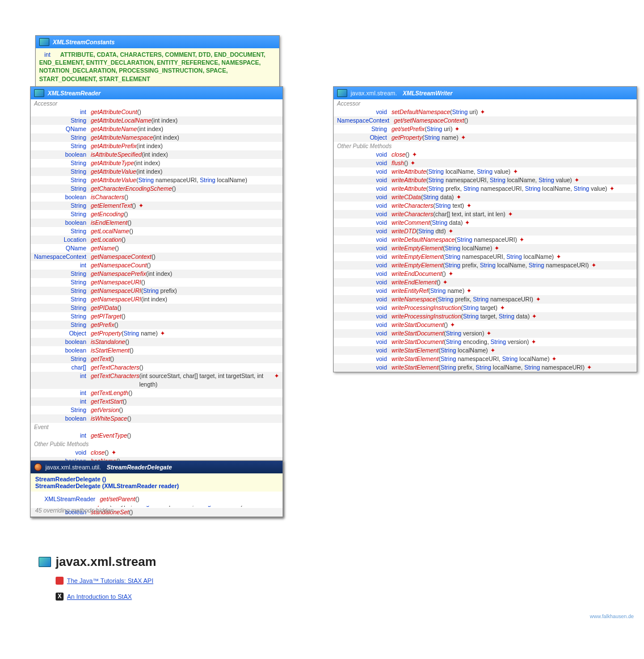  What do you see at coordinates (140, 467) in the screenshot?
I see `class-title: StreamReaderDelegate` at bounding box center [140, 467].